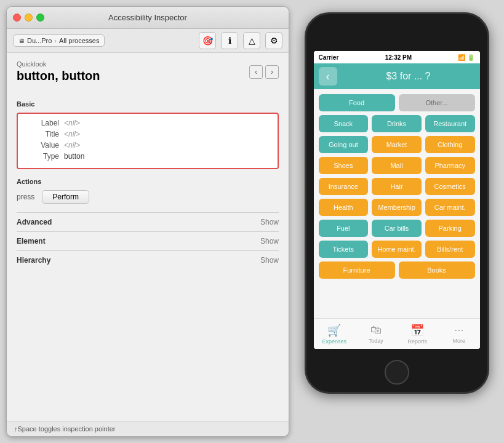  I want to click on carrier-label: Carrier, so click(329, 58).